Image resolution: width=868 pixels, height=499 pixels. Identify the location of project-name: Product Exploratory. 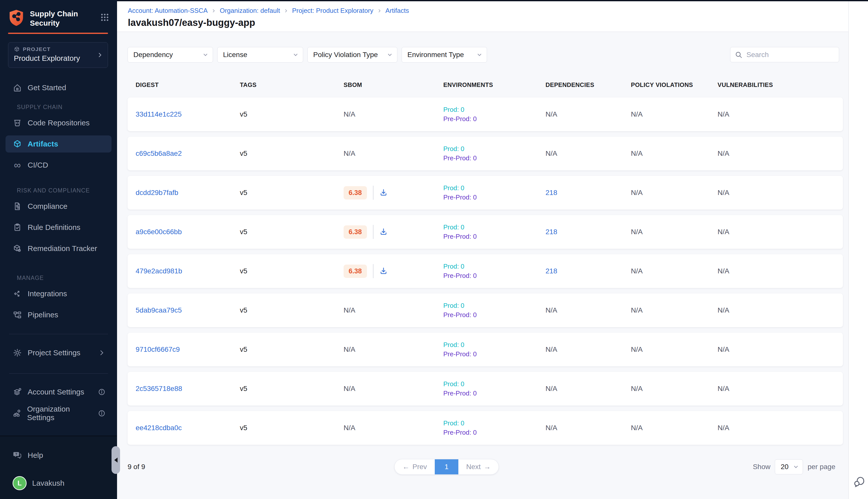
(58, 58).